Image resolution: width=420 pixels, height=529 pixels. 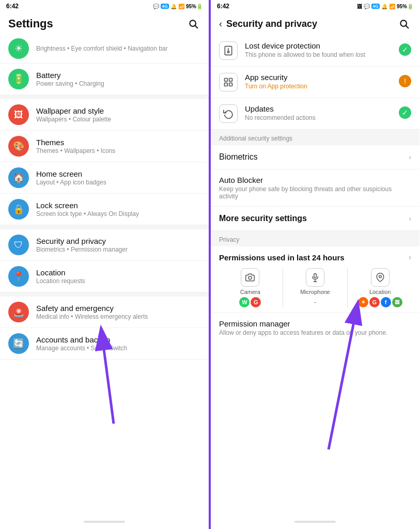 I want to click on app-security-badge: !, so click(x=405, y=81).